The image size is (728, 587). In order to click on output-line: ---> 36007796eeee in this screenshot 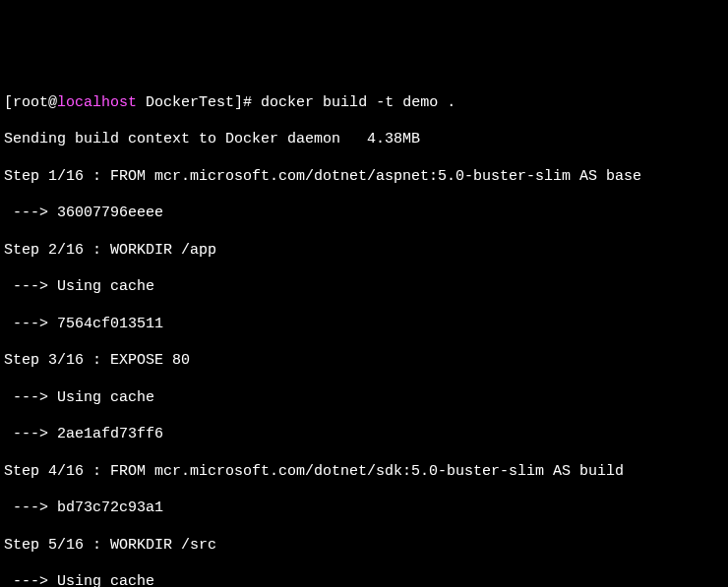, I will do `click(364, 214)`.